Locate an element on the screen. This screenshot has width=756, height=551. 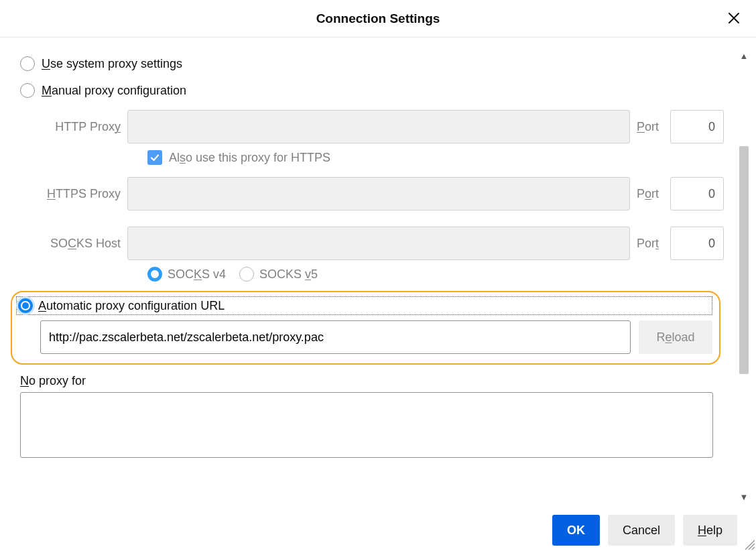
auto-proxy-section: Automatic proxy configuration URL Reload is located at coordinates (366, 328).